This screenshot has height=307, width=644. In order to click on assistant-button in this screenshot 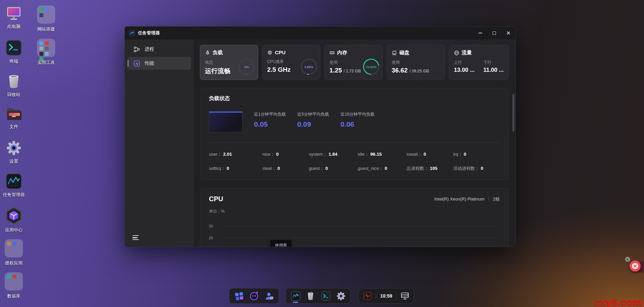, I will do `click(254, 296)`.